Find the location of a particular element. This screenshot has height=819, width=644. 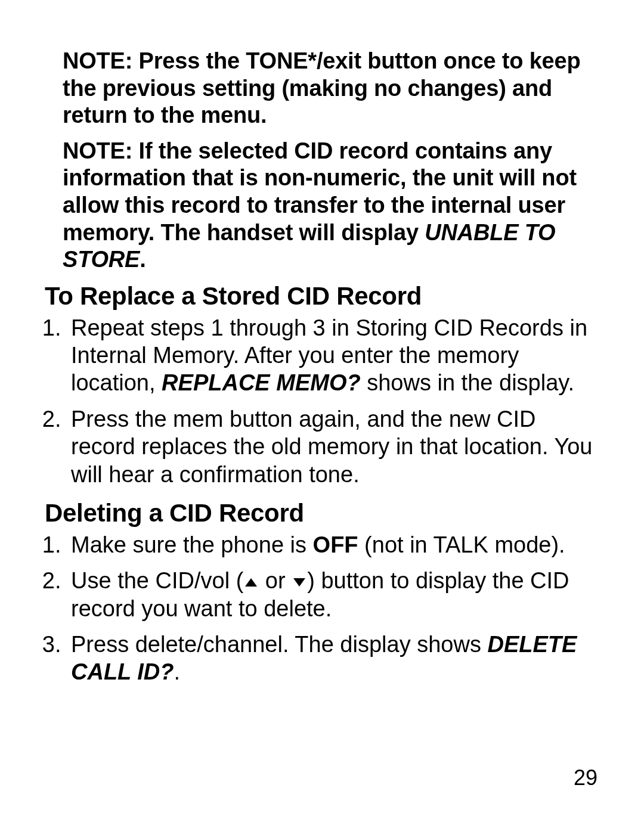

replace-step-1-display: REPLACE MEMO? is located at coordinates (261, 383).